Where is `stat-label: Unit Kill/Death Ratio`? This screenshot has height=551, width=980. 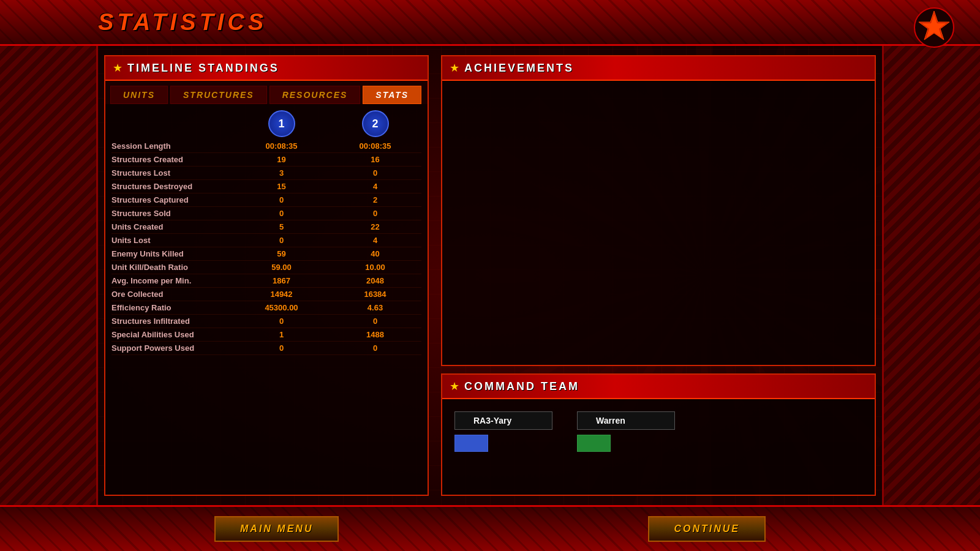 stat-label: Unit Kill/Death Ratio is located at coordinates (173, 267).